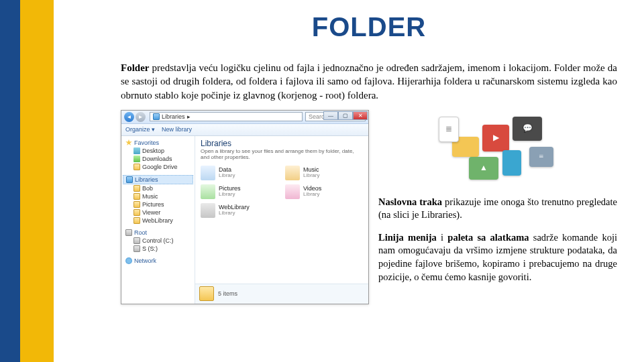  What do you see at coordinates (208, 192) in the screenshot?
I see `pictures-icon` at bounding box center [208, 192].